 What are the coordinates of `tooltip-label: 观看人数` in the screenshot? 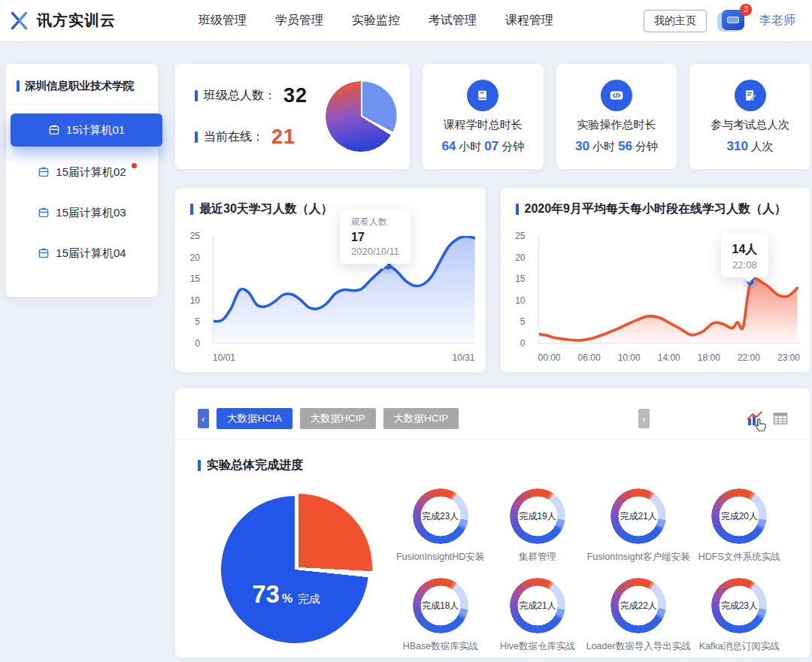 It's located at (375, 222).